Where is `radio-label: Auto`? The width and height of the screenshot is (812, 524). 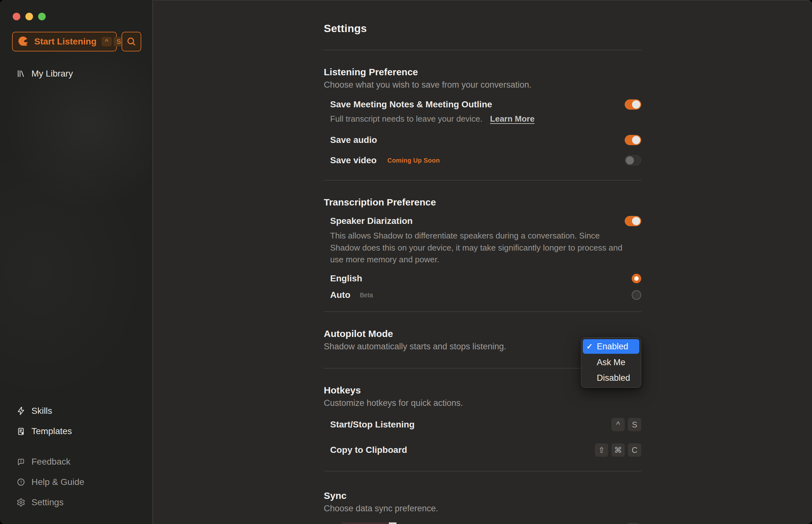
radio-label: Auto is located at coordinates (340, 295).